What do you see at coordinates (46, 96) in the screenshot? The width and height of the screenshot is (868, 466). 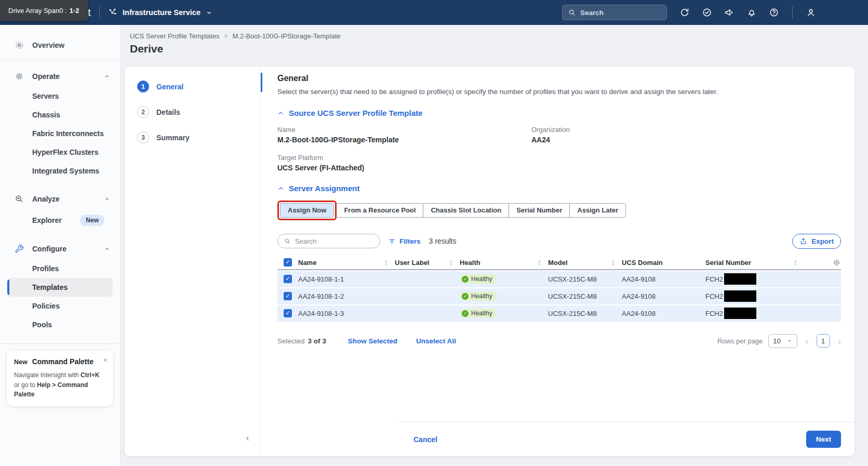 I see `sidebar-item-label: Servers` at bounding box center [46, 96].